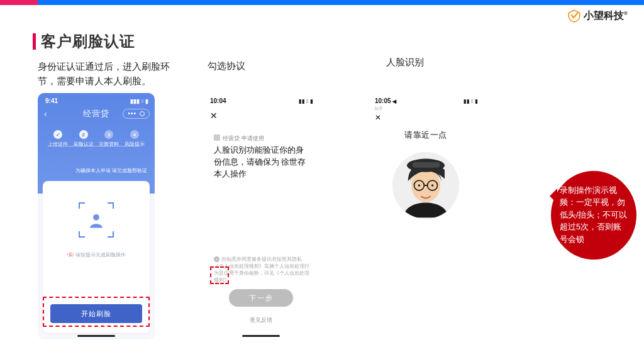  What do you see at coordinates (426, 99) in the screenshot?
I see `status-bar: 10:05 ◀ ▮▮ 􀙇 ▮` at bounding box center [426, 99].